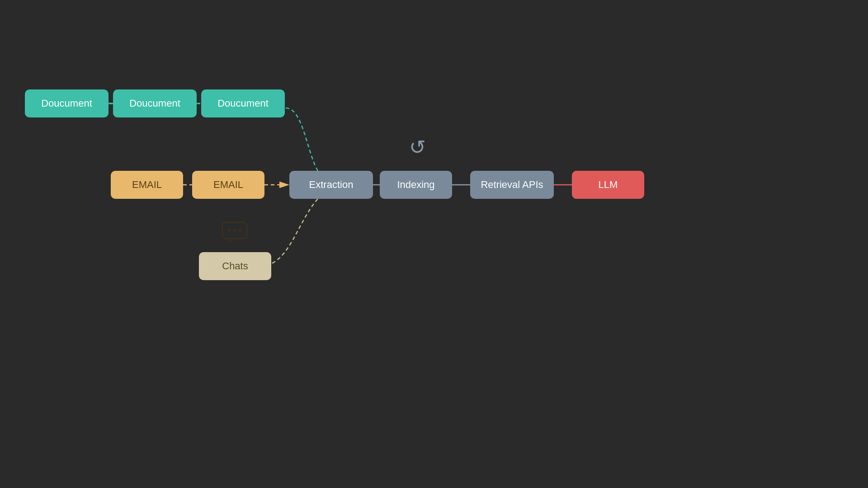  Describe the element at coordinates (147, 185) in the screenshot. I see `node-email-1: EMAIL` at that location.